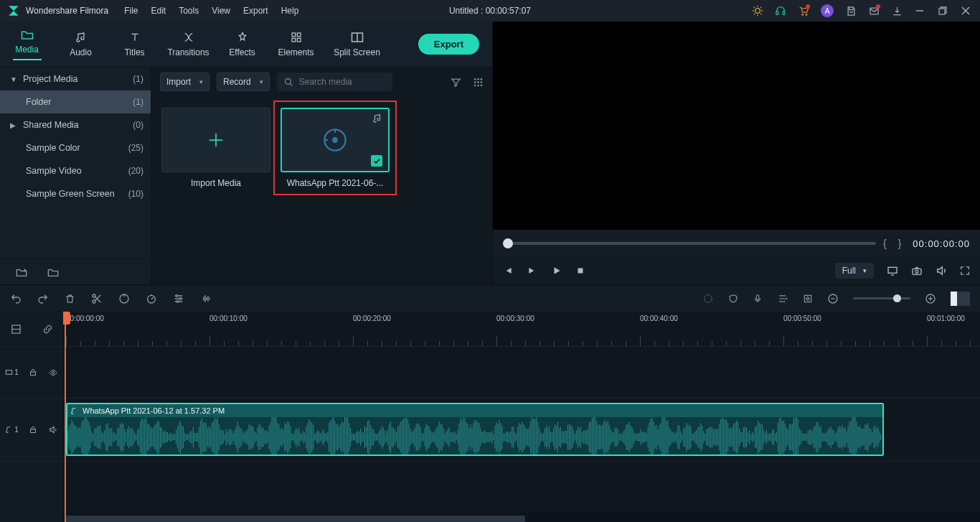  Describe the element at coordinates (833, 299) in the screenshot. I see `zoom-out-icon` at that location.